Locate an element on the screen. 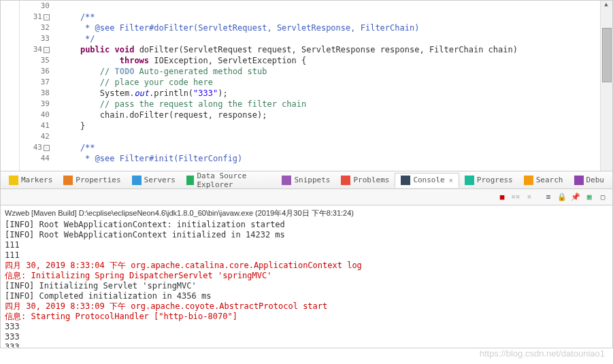  search-icon is located at coordinates (529, 180).